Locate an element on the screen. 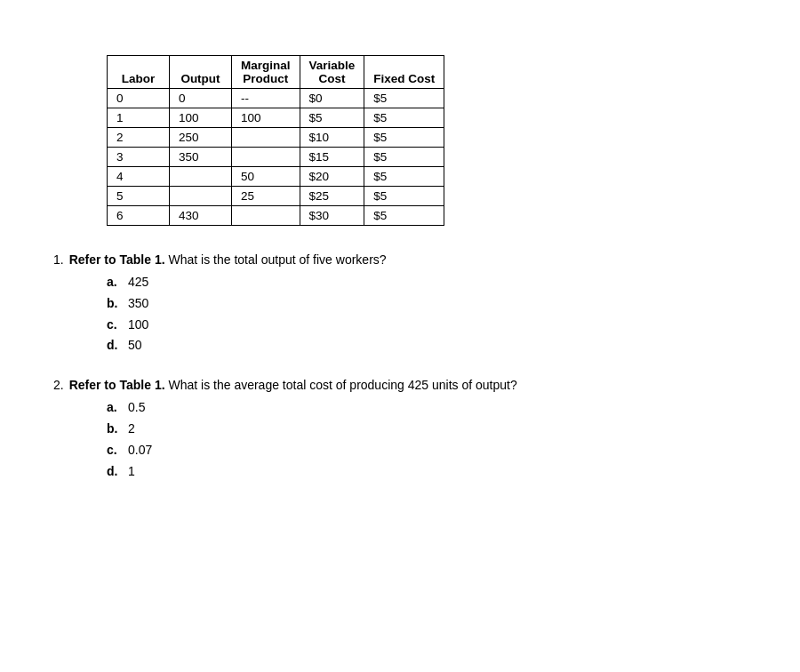 The height and width of the screenshot is (672, 800). data-table: Labor Output MarginalProduct VariableCos… is located at coordinates (276, 140).